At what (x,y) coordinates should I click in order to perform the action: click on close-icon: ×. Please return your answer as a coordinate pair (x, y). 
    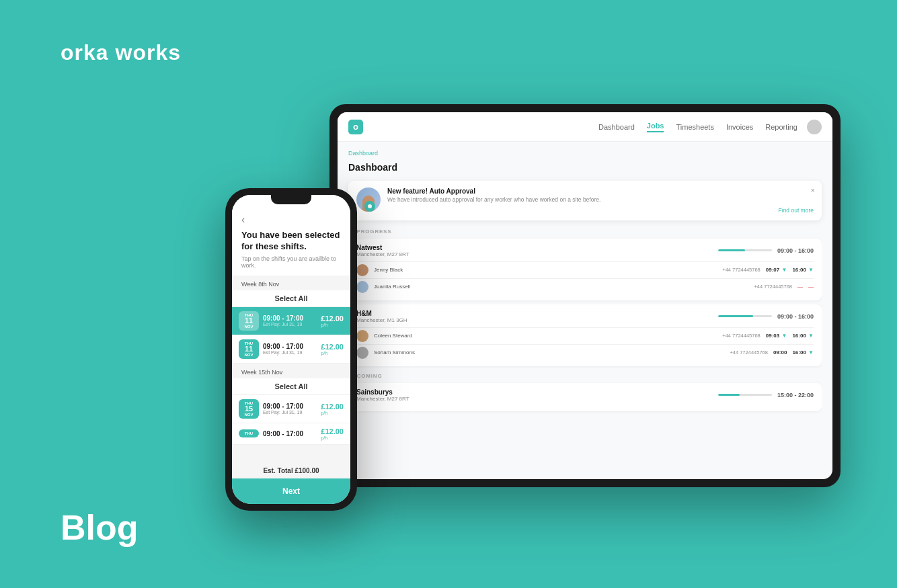
    Looking at the image, I should click on (813, 190).